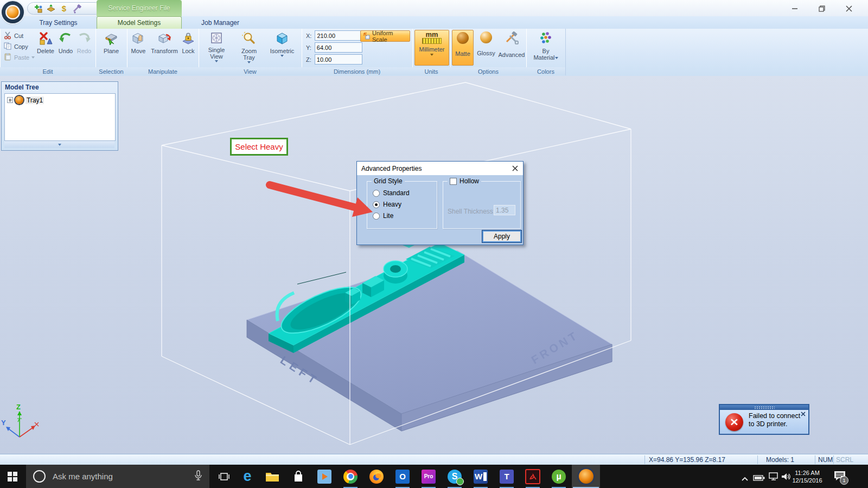 The image size is (868, 488). What do you see at coordinates (849, 9) in the screenshot?
I see `close-button` at bounding box center [849, 9].